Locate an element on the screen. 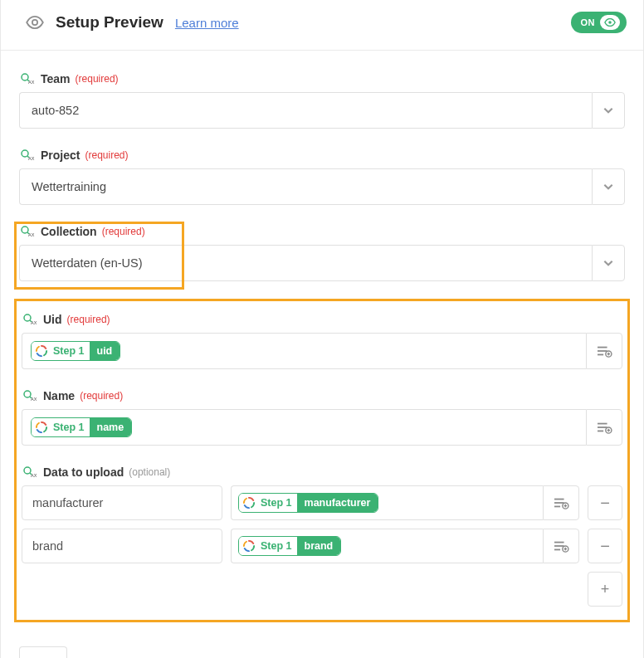 The height and width of the screenshot is (658, 644). chip-attr: brand is located at coordinates (319, 546).